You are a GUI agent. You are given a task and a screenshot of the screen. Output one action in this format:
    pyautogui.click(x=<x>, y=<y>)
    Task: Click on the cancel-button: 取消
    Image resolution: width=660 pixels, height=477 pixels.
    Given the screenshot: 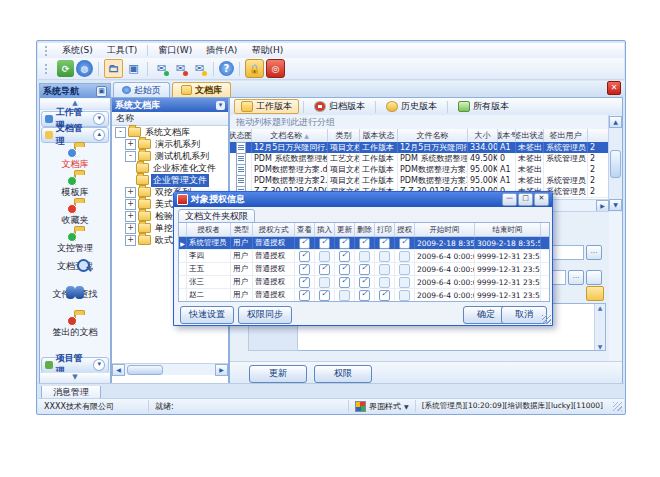 What is the action you would take?
    pyautogui.click(x=524, y=315)
    